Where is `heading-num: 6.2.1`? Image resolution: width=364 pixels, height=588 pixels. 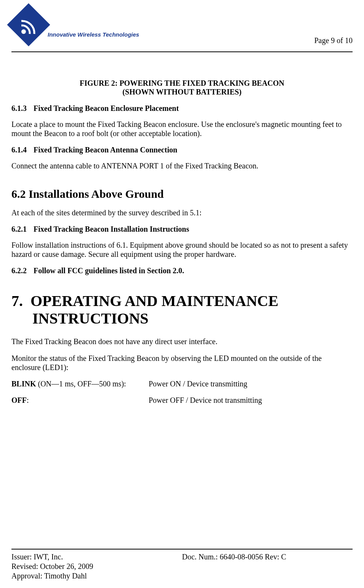 heading-num: 6.2.1 is located at coordinates (19, 229).